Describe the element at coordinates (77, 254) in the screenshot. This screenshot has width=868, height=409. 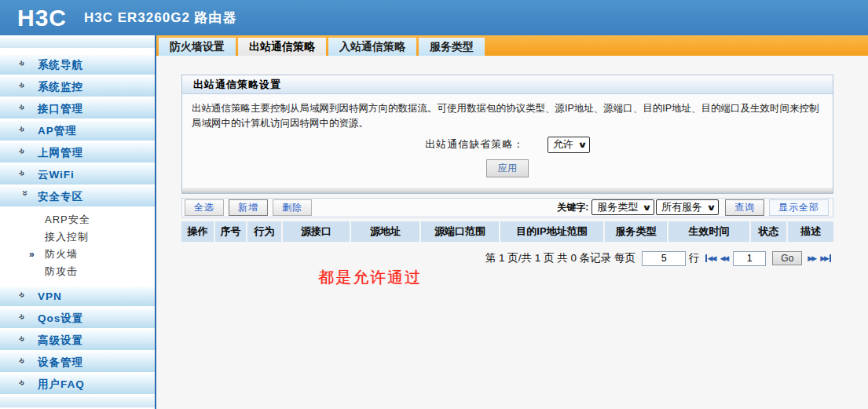
I see `submenu-item-firewall: » 防火墙` at that location.